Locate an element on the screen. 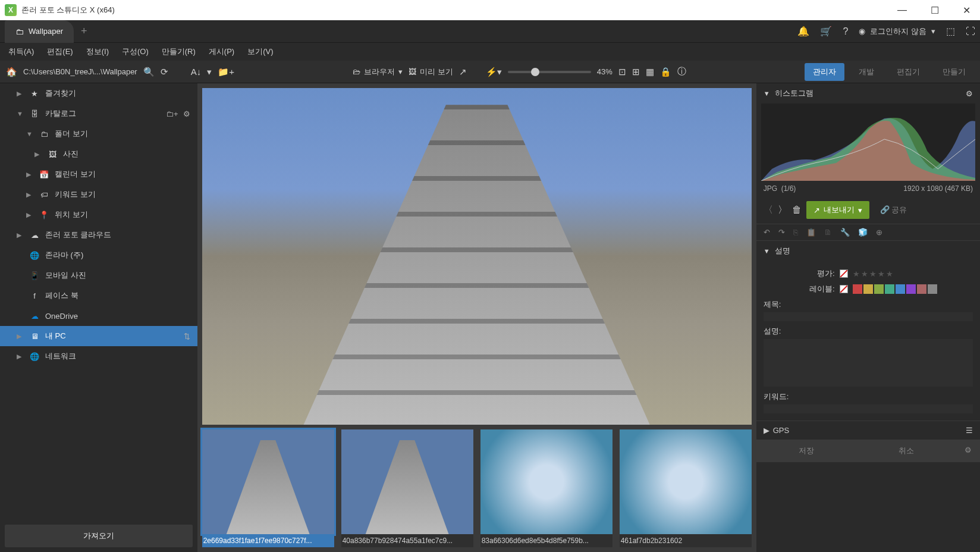 This screenshot has width=980, height=552. thumbnail-item: 2e669ad33f1fae1f7ee9870c727f... is located at coordinates (268, 488).